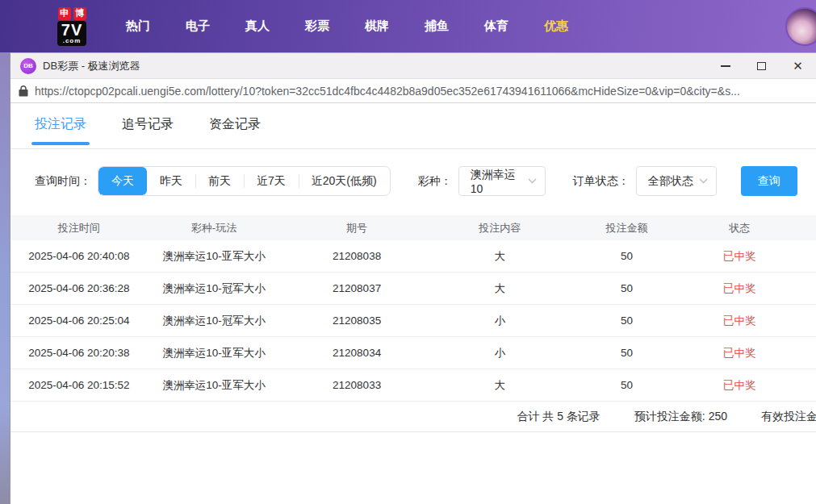 The height and width of the screenshot is (504, 816). Describe the element at coordinates (72, 30) in the screenshot. I see `logo-main-text: 7V` at that location.